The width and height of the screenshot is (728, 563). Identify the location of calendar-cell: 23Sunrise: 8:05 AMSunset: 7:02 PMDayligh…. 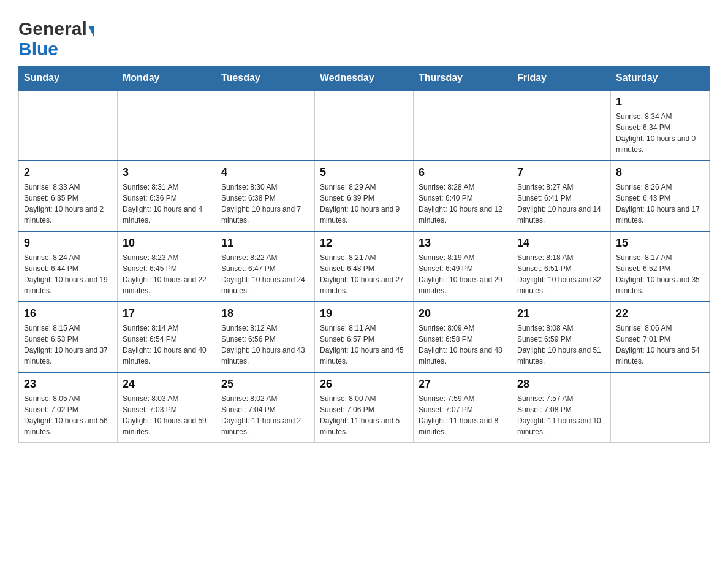
(69, 407).